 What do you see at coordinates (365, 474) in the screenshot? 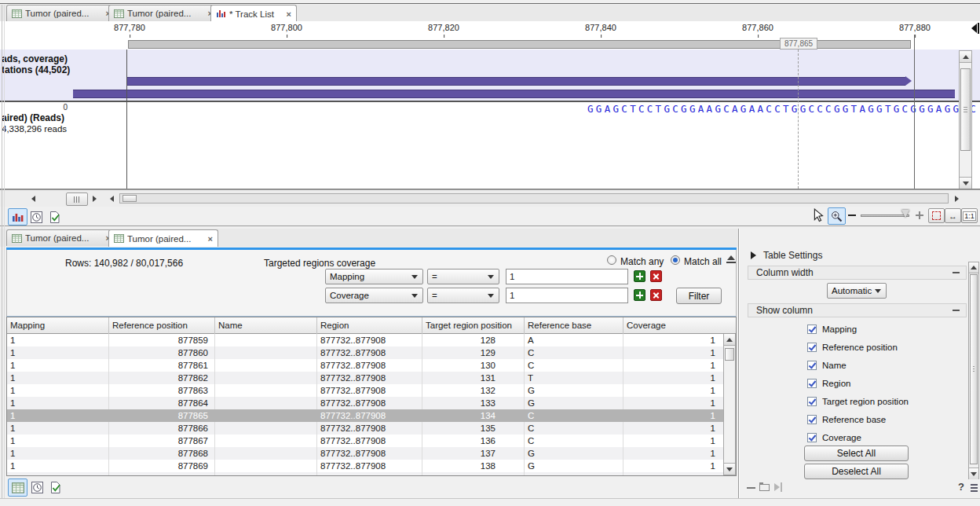
I see `table-row: 1 877870 877732..877908 139 T 1` at bounding box center [365, 474].